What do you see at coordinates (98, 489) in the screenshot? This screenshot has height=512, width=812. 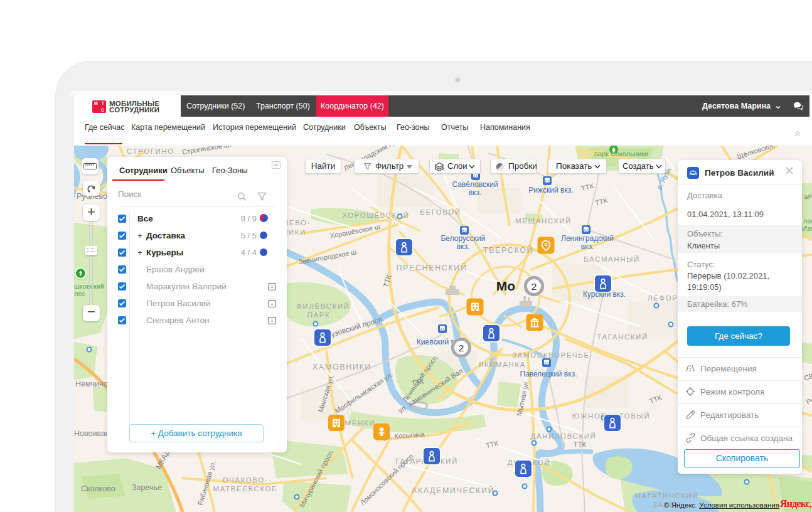 I see `svg-text: Сколково` at bounding box center [98, 489].